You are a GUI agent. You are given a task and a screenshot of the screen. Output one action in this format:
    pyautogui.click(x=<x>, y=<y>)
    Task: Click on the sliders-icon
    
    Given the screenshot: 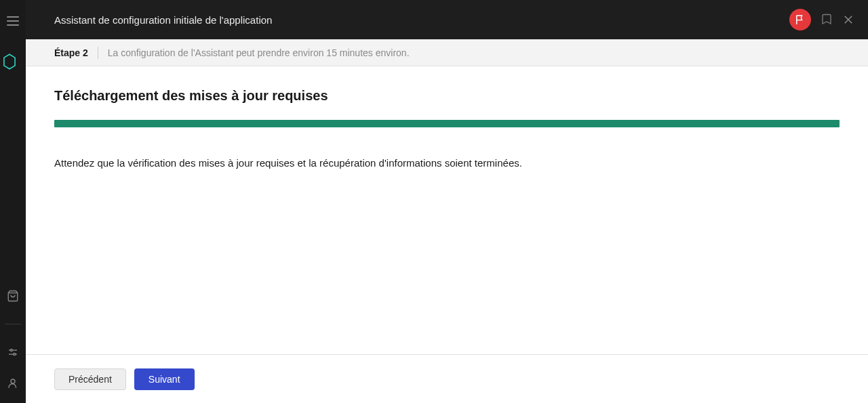 What is the action you would take?
    pyautogui.click(x=13, y=352)
    